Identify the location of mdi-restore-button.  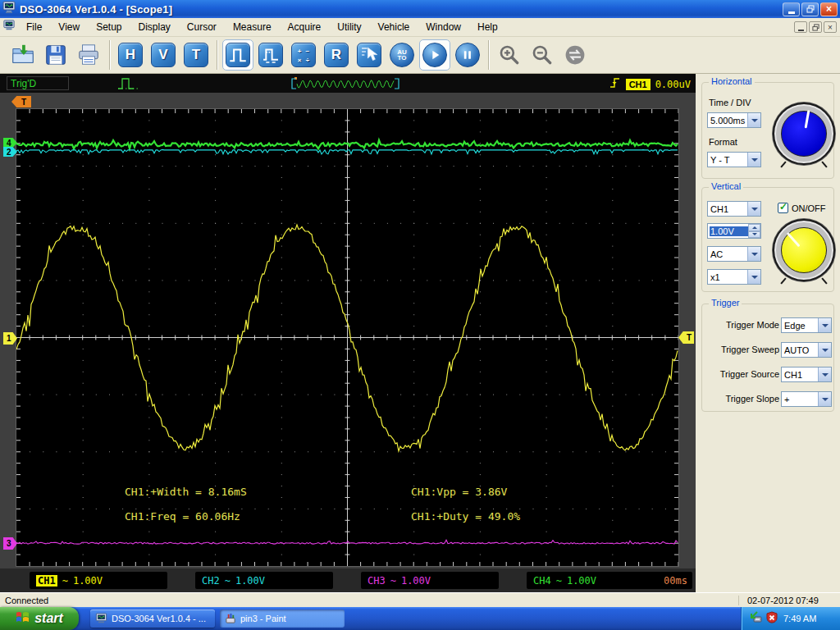
(815, 27).